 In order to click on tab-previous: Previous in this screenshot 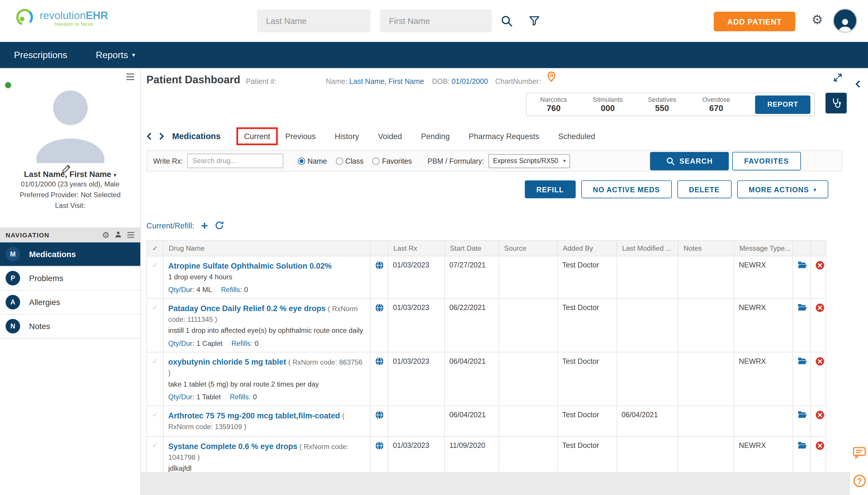, I will do `click(301, 136)`.